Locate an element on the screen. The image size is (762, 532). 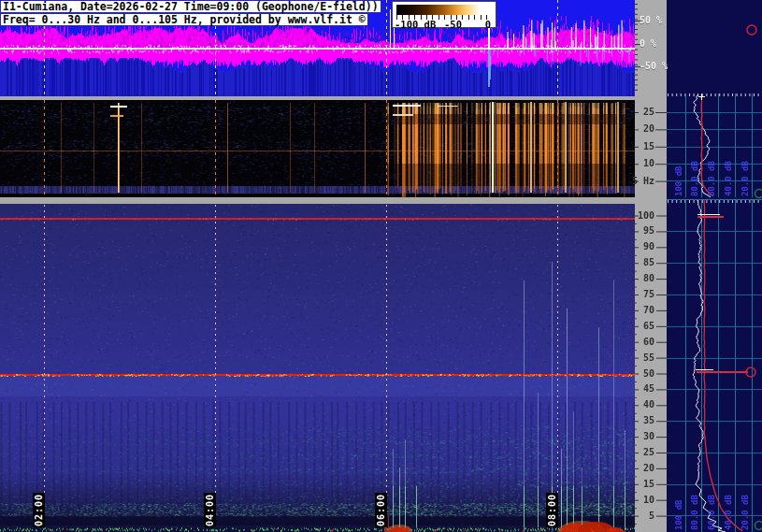
efield-tick-label: 65 is located at coordinates (643, 325).